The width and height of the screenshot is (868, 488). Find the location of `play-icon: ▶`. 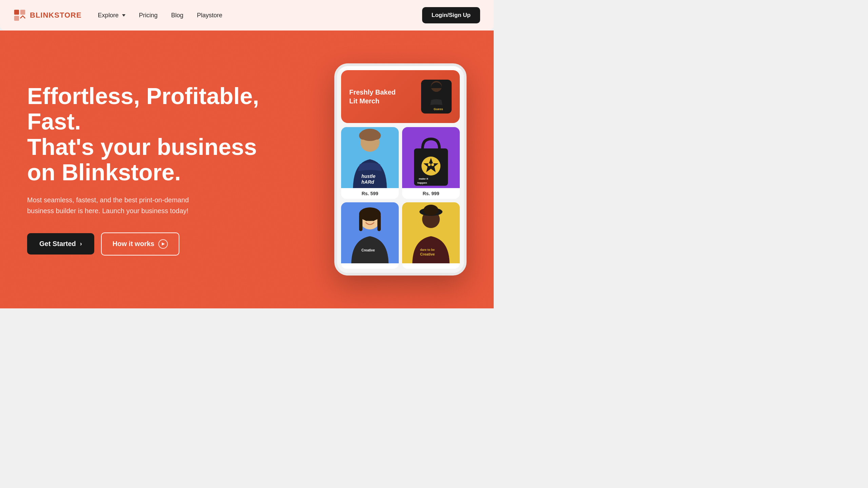

play-icon: ▶ is located at coordinates (163, 244).